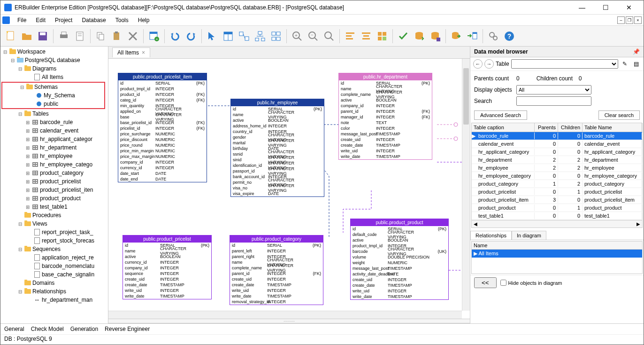 This screenshot has width=644, height=345. I want to click on tree-view-item: report_stock_forecas, so click(54, 241).